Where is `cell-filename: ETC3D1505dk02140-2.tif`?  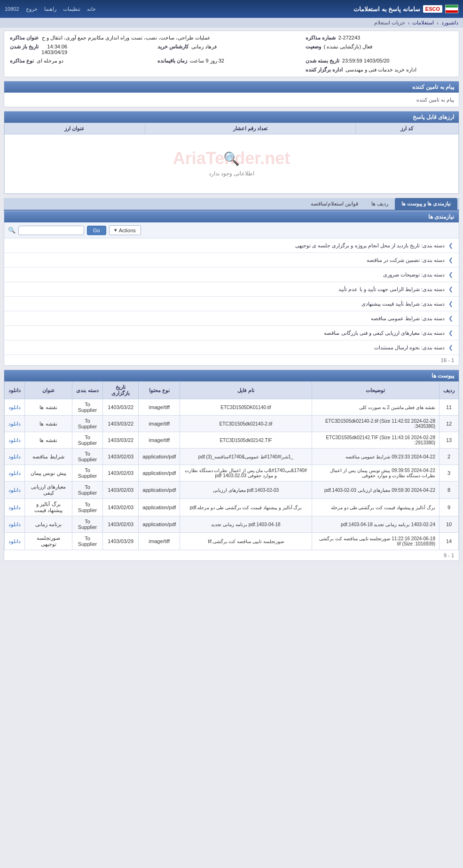 cell-filename: ETC3D1505dk02140-2.tif is located at coordinates (246, 424).